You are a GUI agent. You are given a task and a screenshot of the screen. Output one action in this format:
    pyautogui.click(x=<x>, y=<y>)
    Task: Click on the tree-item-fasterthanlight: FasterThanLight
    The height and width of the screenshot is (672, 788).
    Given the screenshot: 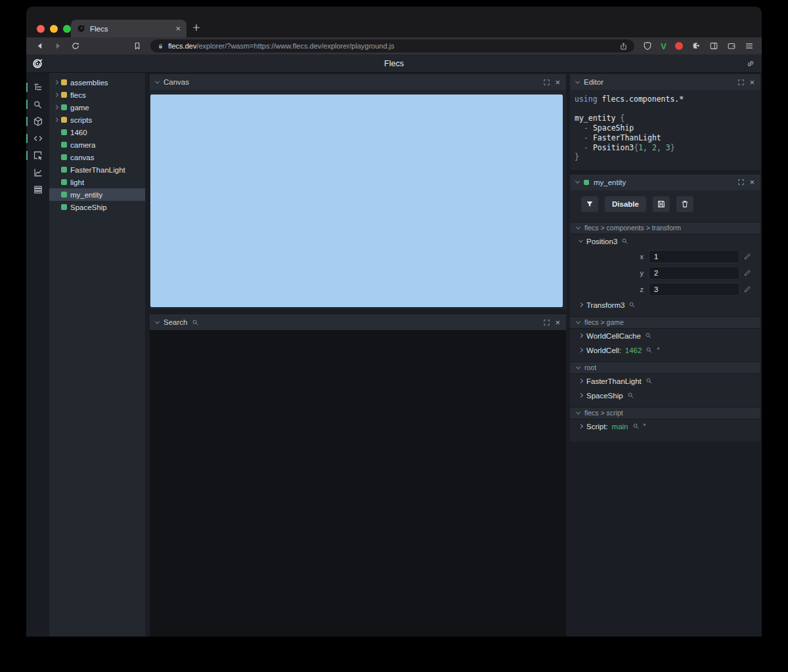 What is the action you would take?
    pyautogui.click(x=97, y=169)
    